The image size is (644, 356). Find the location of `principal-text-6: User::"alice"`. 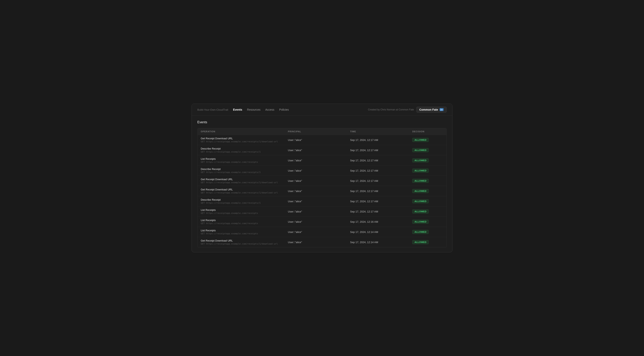

principal-text-6: User::"alice" is located at coordinates (295, 201).